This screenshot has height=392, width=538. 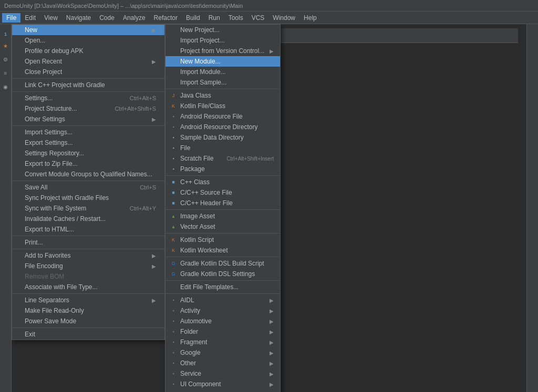 What do you see at coordinates (223, 137) in the screenshot?
I see `new-submenu-sample-data-dir: ▪ Sample Data Directory` at bounding box center [223, 137].